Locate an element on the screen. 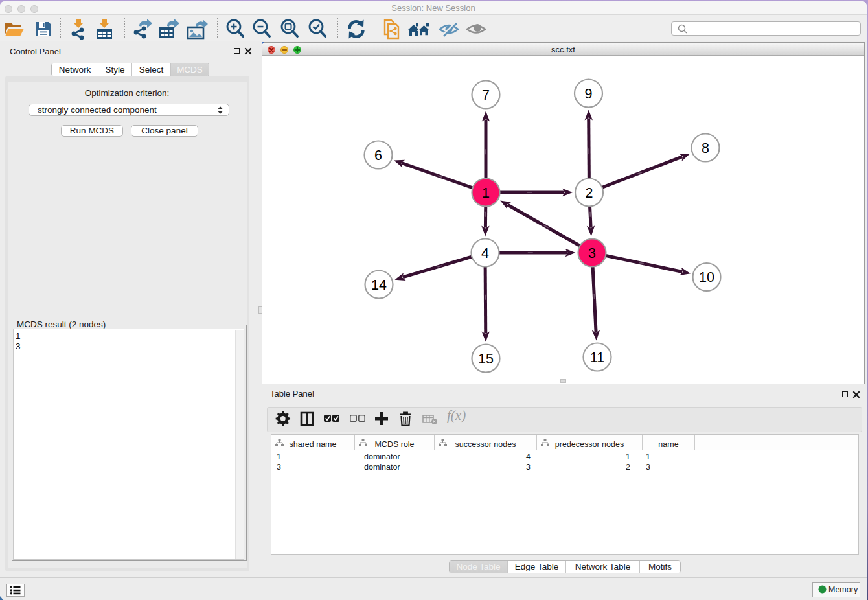  svg-text: 7 is located at coordinates (486, 95).